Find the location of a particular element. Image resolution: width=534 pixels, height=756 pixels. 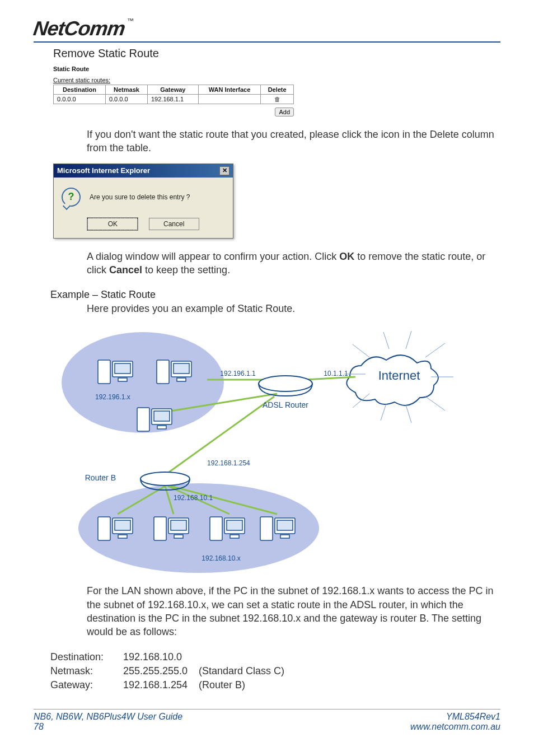

col-netmask: Netmask is located at coordinates (127, 90).